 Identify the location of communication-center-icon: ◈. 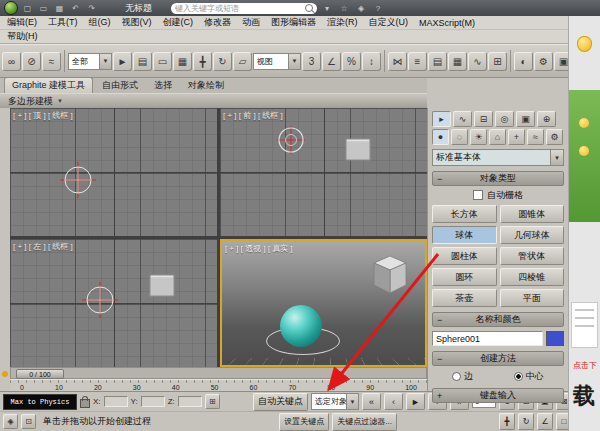
(361, 8).